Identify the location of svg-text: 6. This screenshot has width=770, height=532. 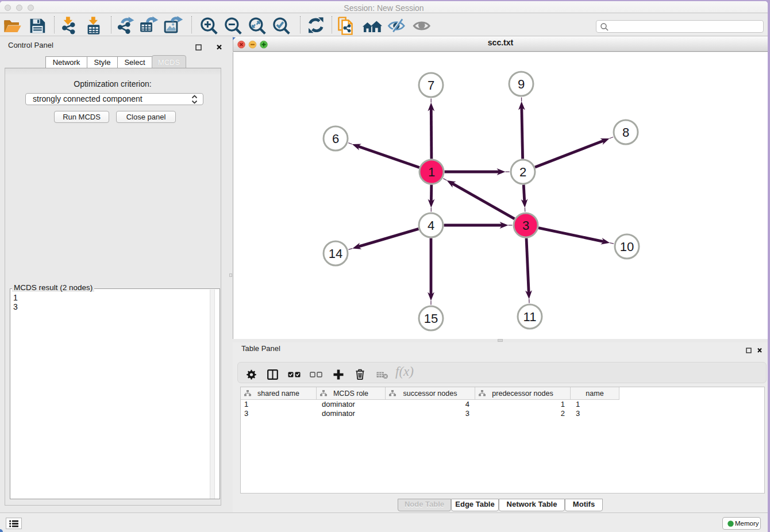
(336, 139).